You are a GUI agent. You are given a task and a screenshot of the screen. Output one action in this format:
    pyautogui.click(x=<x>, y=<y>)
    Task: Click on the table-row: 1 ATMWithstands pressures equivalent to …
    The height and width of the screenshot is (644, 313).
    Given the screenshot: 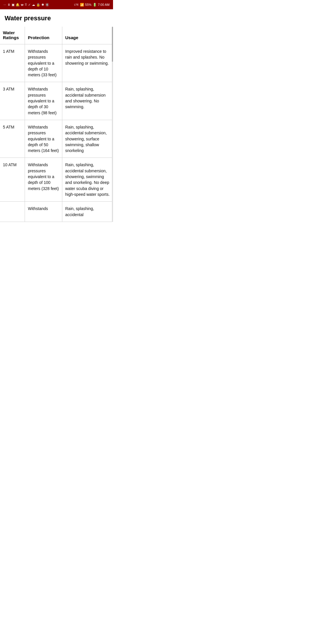 What is the action you would take?
    pyautogui.click(x=57, y=63)
    